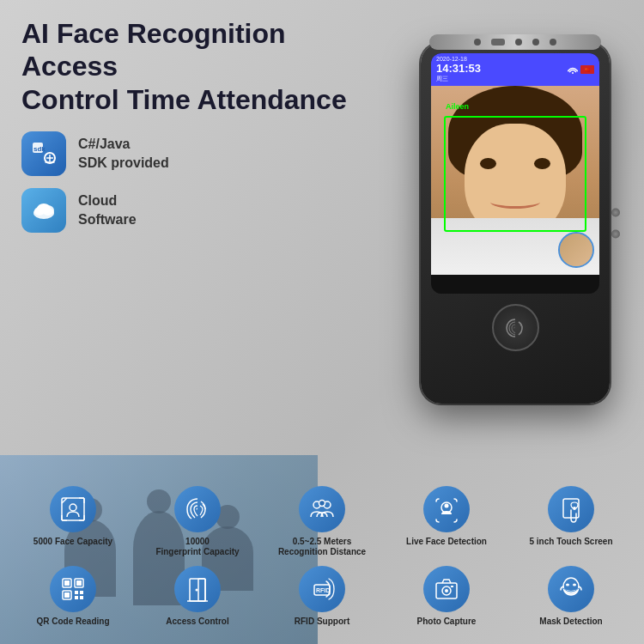 This screenshot has width=644, height=644. What do you see at coordinates (515, 70) in the screenshot?
I see `screen-topbar: 2020-12-18 14:31:53 周三 🇨🇳` at bounding box center [515, 70].